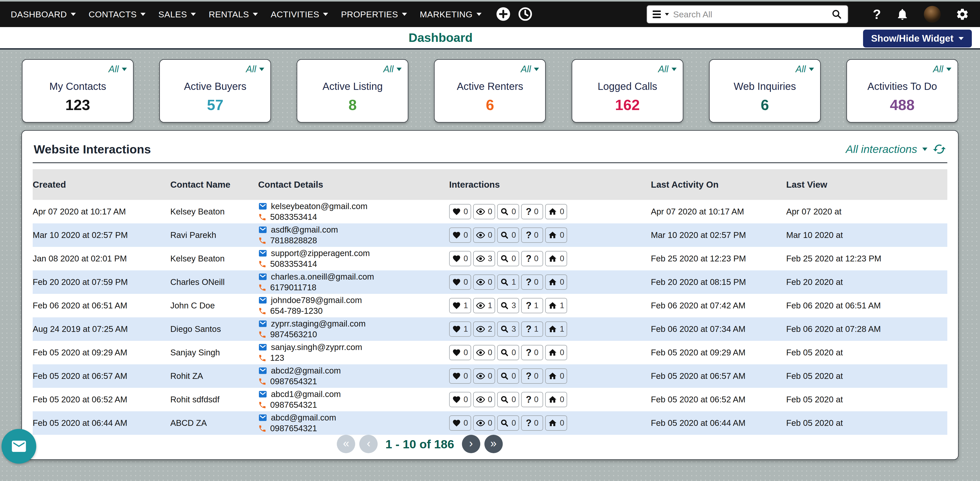 The height and width of the screenshot is (481, 980). What do you see at coordinates (484, 259) in the screenshot?
I see `views-interaction-button: 3` at bounding box center [484, 259].